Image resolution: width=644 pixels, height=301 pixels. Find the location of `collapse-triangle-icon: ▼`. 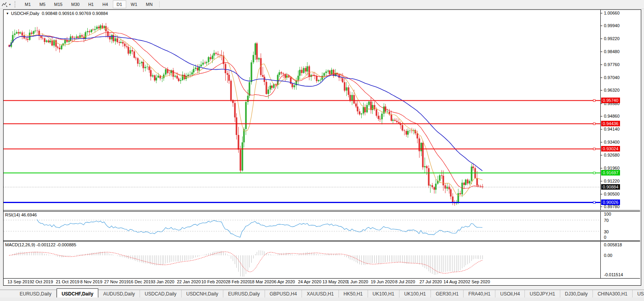

collapse-triangle-icon: ▼ is located at coordinates (7, 13).